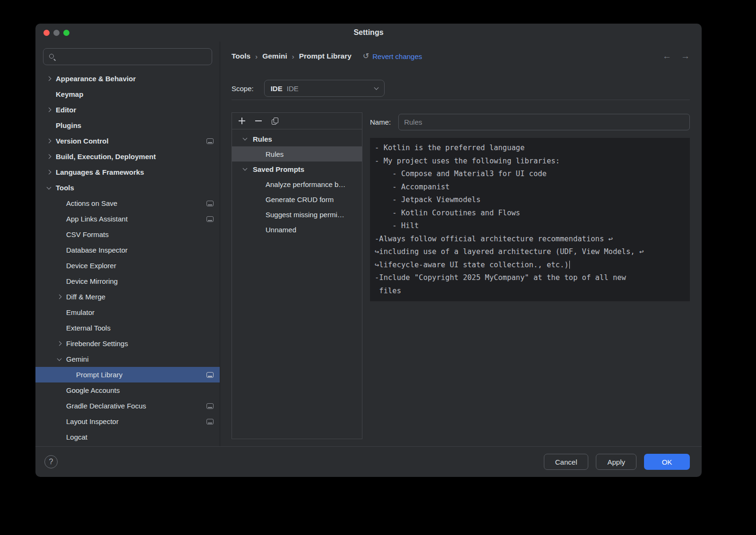 This screenshot has height=535, width=756. What do you see at coordinates (366, 56) in the screenshot?
I see `revert-icon: ↺` at bounding box center [366, 56].